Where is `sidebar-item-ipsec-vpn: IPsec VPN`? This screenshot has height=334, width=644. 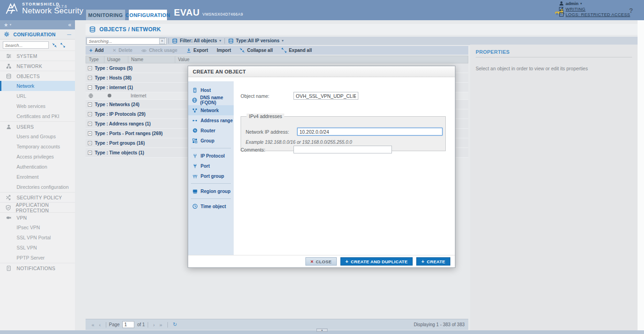
sidebar-item-ipsec-vpn: IPsec VPN is located at coordinates (38, 227).